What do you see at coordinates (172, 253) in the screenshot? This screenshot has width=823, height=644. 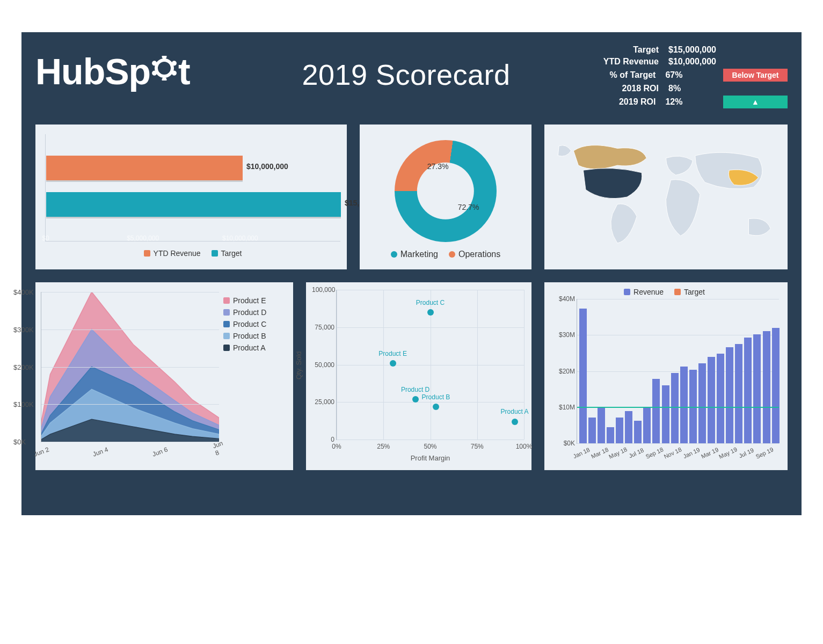 I see `legend-item: YTD Revenue` at bounding box center [172, 253].